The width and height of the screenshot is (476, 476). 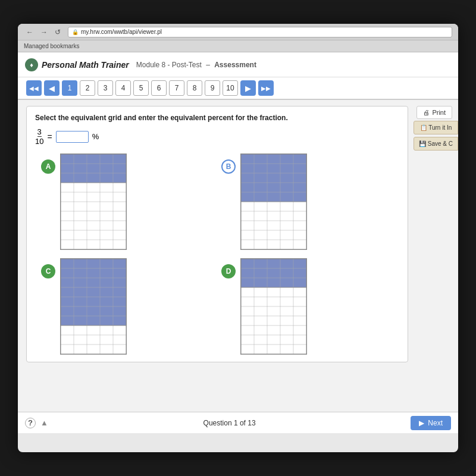 What do you see at coordinates (238, 422) in the screenshot?
I see `bottom-bar: ? ▲ Question 1 of 13 ▶ Next` at bounding box center [238, 422].